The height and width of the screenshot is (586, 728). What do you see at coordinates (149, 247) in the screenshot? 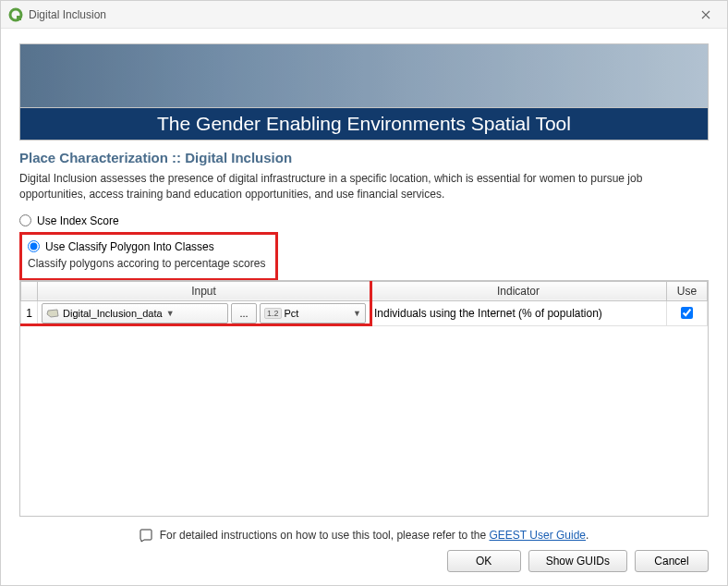
I see `option-classify: Use Classify Polygon Into Classes` at bounding box center [149, 247].